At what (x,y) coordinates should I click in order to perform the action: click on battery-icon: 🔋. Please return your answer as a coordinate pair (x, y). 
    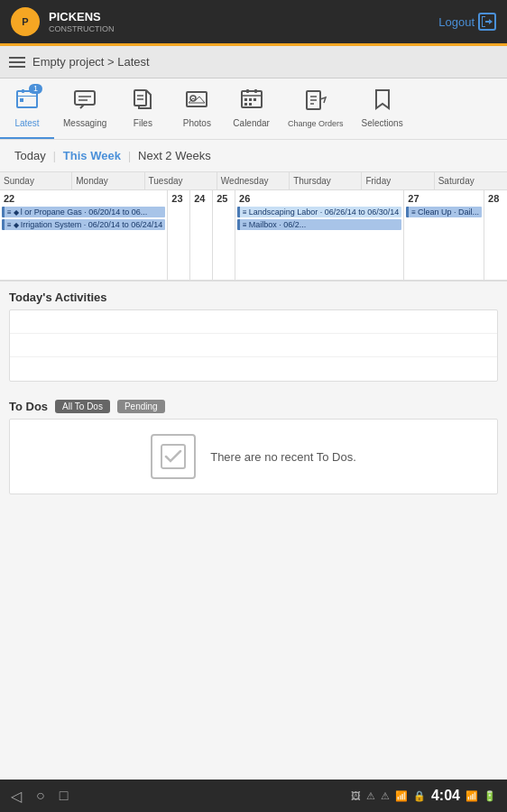
    Looking at the image, I should click on (490, 796).